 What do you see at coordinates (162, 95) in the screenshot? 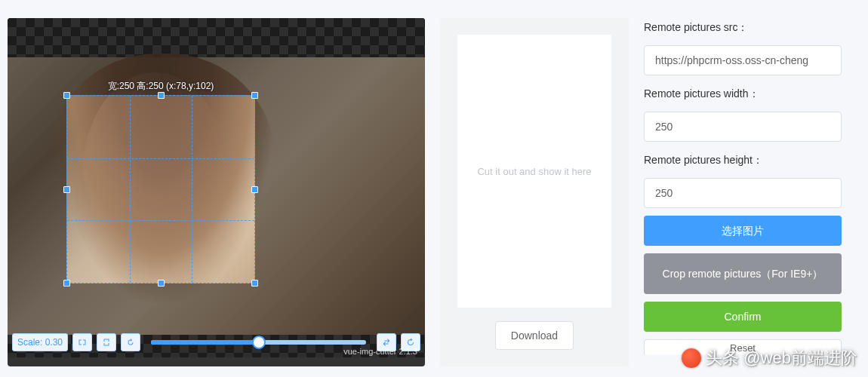
I see `resize-handle-top-mid` at bounding box center [162, 95].